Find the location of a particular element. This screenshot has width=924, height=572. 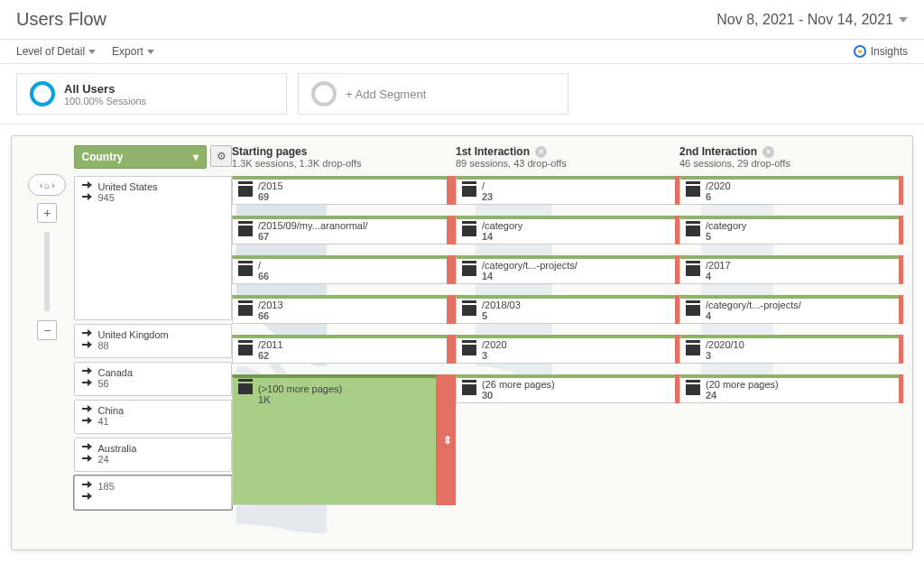

caret-down-icon is located at coordinates (903, 20).